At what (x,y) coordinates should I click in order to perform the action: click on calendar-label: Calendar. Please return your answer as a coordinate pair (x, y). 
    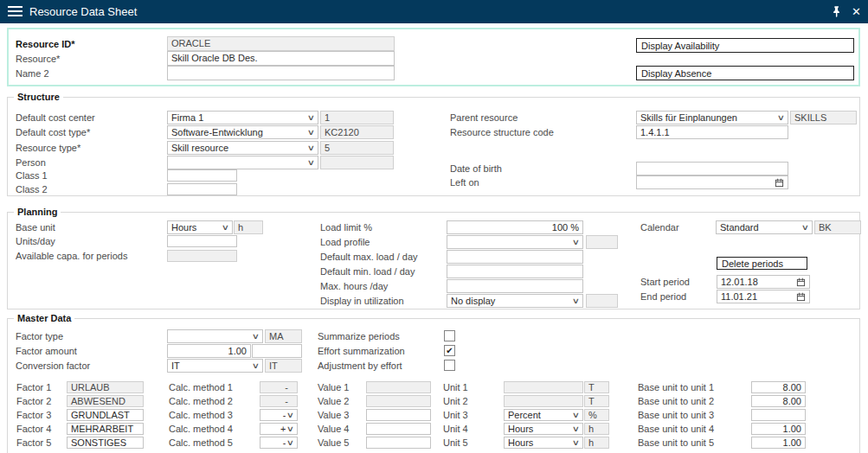
    Looking at the image, I should click on (659, 228).